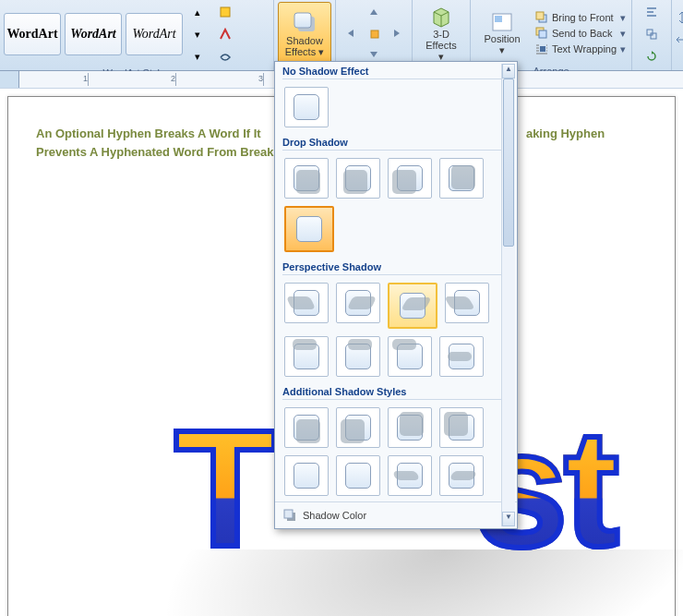  I want to click on shadow-icon, so click(305, 22).